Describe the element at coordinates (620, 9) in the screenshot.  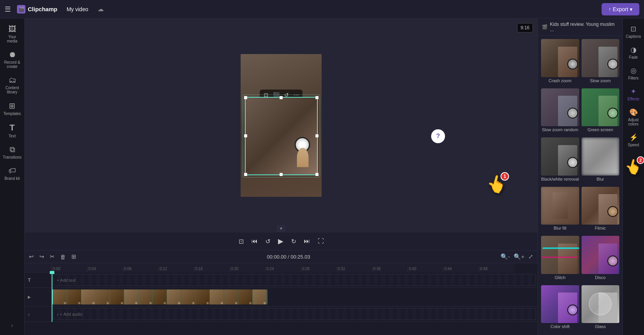
I see `export-button: ↑ Export ▾` at that location.